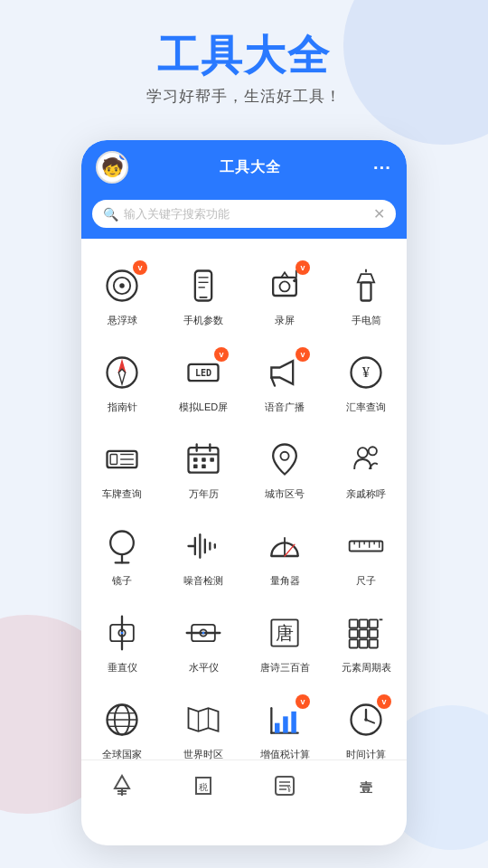 Image resolution: width=488 pixels, height=868 pixels. I want to click on level_vertical-label: 垂直仪, so click(123, 667).